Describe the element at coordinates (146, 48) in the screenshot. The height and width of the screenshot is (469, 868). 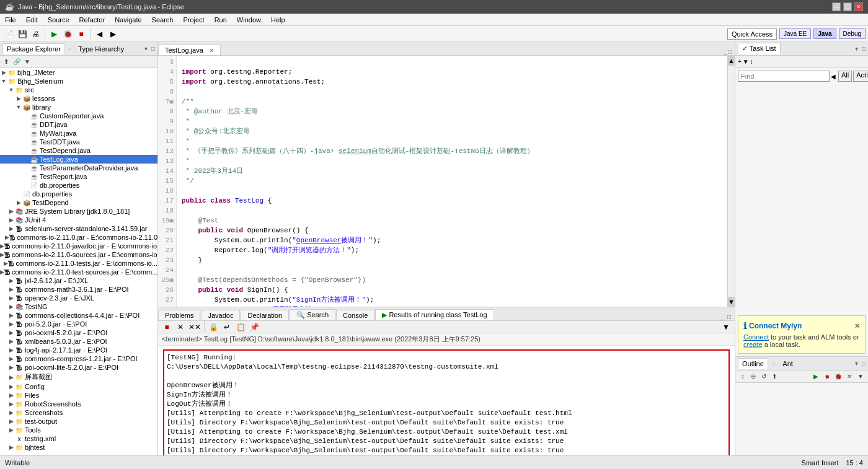
I see `sidebar-collapse-button: ▾` at that location.